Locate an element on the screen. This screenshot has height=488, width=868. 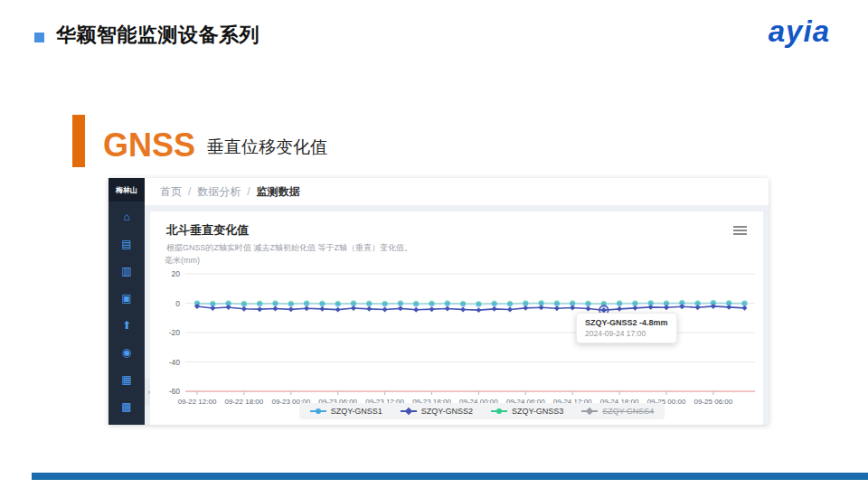
svg-text: -20 is located at coordinates (175, 333).